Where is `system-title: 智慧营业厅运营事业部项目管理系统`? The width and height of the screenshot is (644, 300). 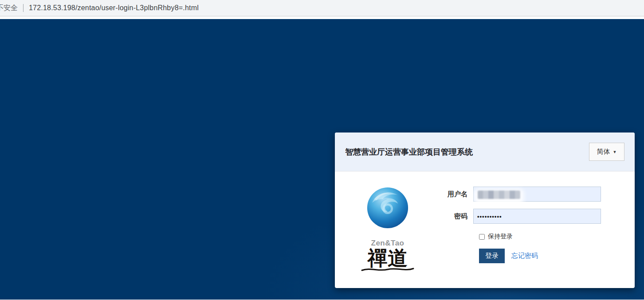
system-title: 智慧营业厅运营事业部项目管理系统 is located at coordinates (409, 152).